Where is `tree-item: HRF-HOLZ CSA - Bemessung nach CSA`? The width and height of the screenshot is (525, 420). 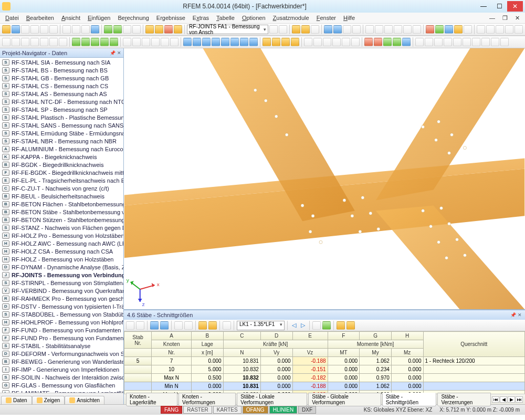
tree-item: HRF-HOLZ CSA - Bemessung nach CSA is located at coordinates (62, 251).